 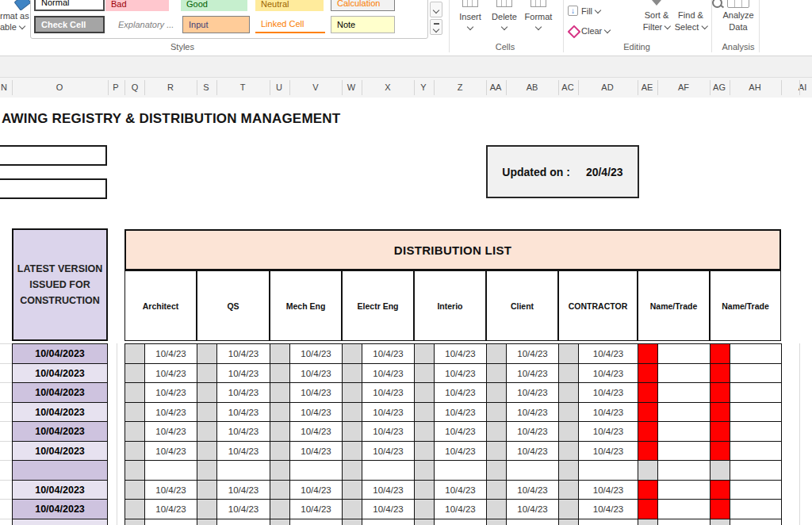 What do you see at coordinates (363, 25) in the screenshot?
I see `style-note: Note` at bounding box center [363, 25].